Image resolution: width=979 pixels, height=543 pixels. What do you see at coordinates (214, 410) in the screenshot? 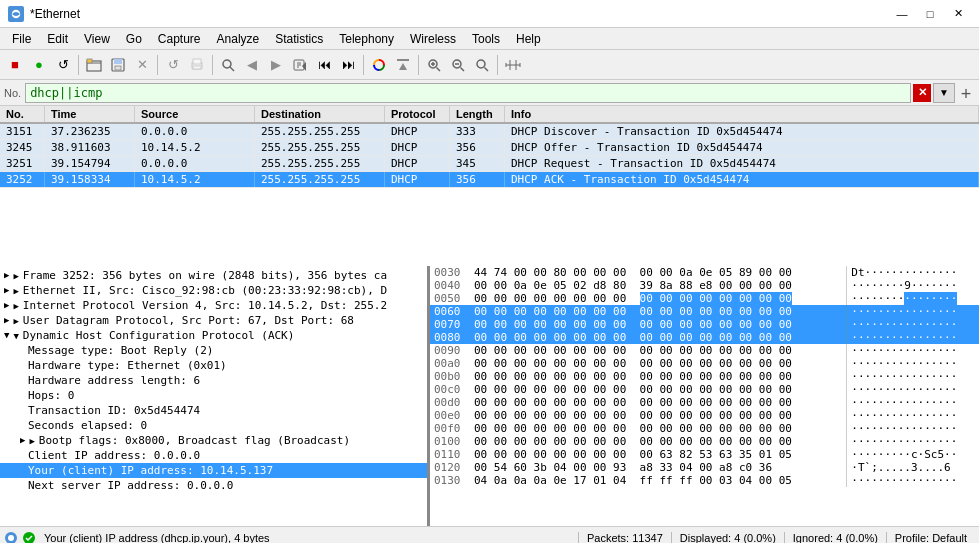
I see `detail-xid: Transaction ID: 0x5d454474` at bounding box center [214, 410].